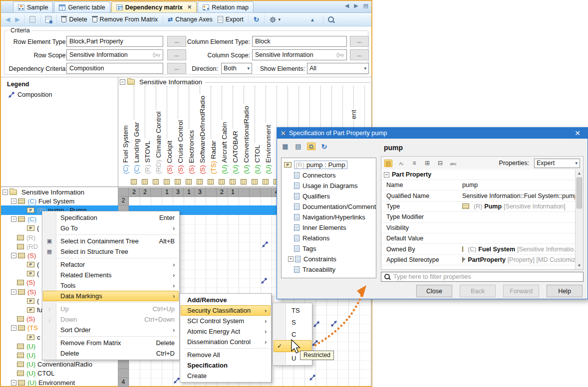  Describe the element at coordinates (111, 343) in the screenshot. I see `context-menu-item: Remove From Matrix Delete` at that location.